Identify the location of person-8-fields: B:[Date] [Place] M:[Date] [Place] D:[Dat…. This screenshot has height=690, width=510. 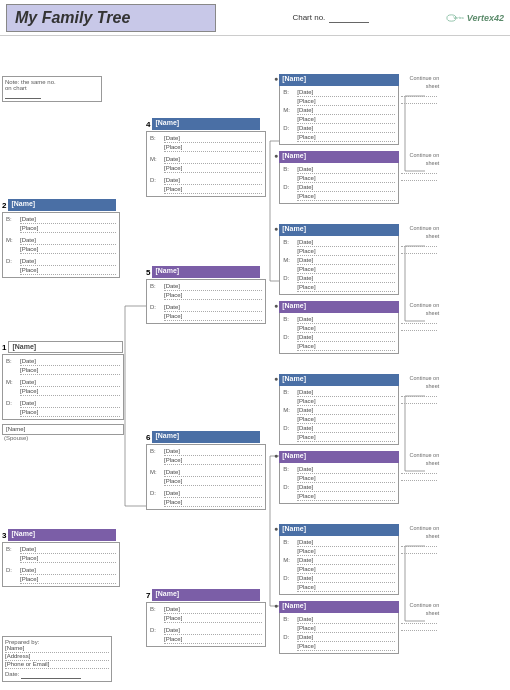
(339, 116).